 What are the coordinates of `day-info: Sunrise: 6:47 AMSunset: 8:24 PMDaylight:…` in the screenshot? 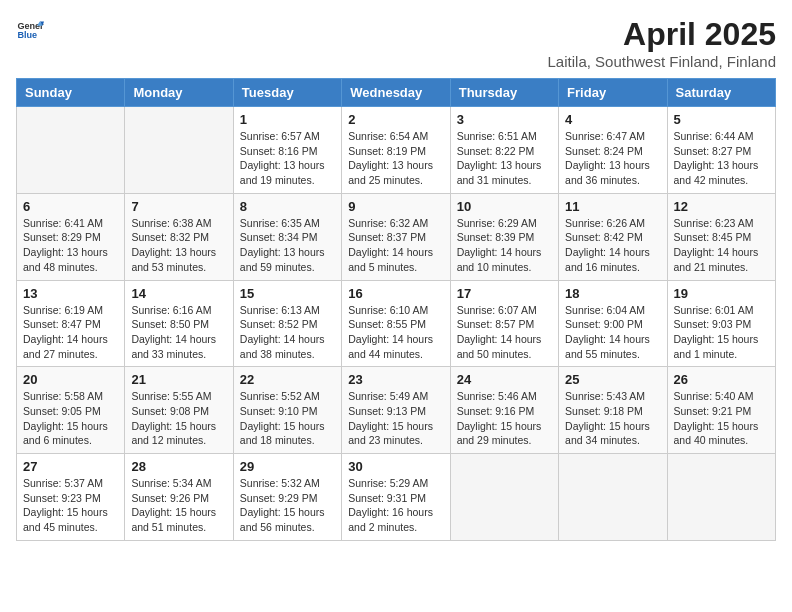 It's located at (612, 158).